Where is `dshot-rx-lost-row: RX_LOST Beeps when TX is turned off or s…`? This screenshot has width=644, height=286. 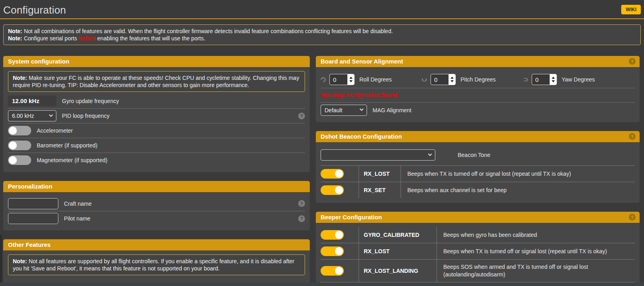
dshot-rx-lost-row: RX_LOST Beeps when TX is turned off or s… is located at coordinates (478, 174).